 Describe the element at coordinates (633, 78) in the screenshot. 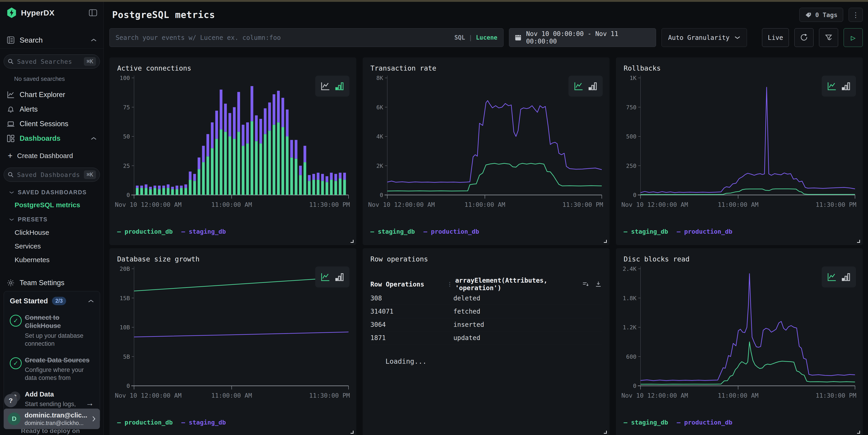

I see `svg-text: 1K` at that location.